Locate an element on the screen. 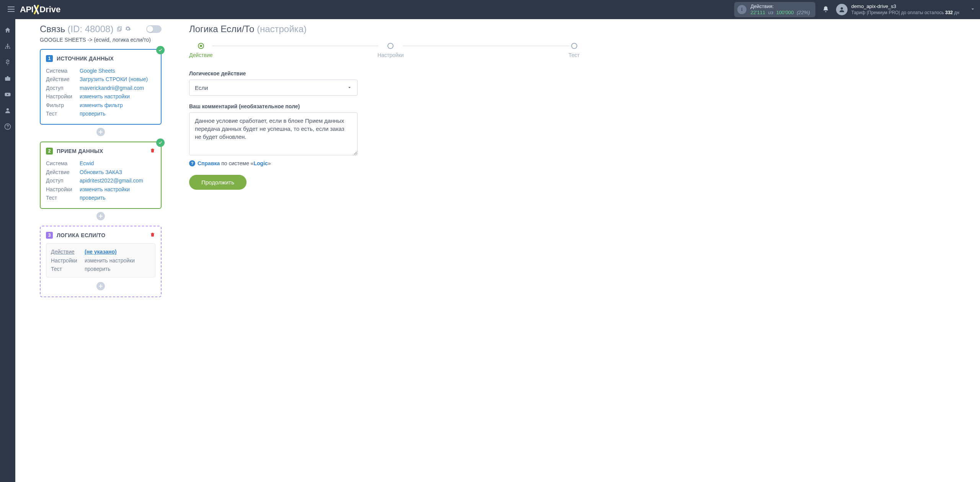  dest-access-link: apidritest2022@gmail.com is located at coordinates (111, 181).